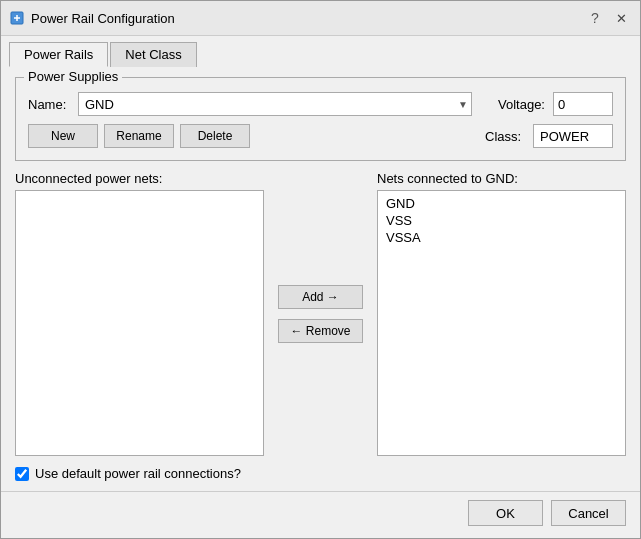  I want to click on list-item: GND, so click(502, 204).